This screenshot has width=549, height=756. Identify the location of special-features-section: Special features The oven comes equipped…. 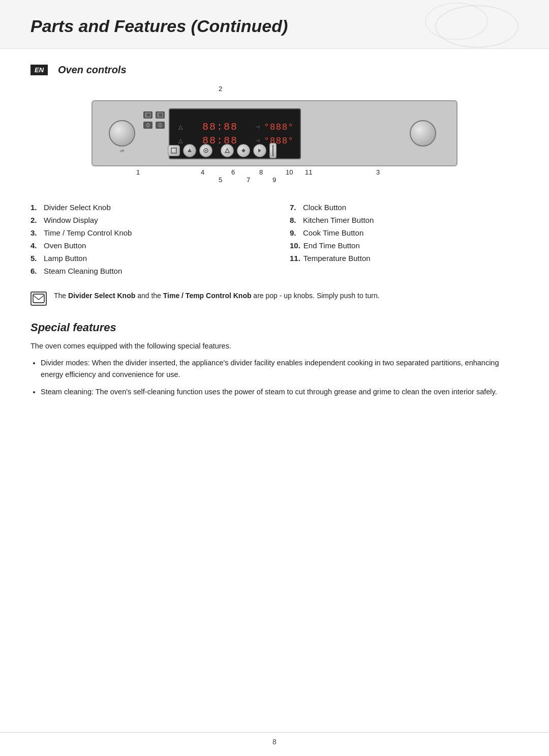
(274, 359).